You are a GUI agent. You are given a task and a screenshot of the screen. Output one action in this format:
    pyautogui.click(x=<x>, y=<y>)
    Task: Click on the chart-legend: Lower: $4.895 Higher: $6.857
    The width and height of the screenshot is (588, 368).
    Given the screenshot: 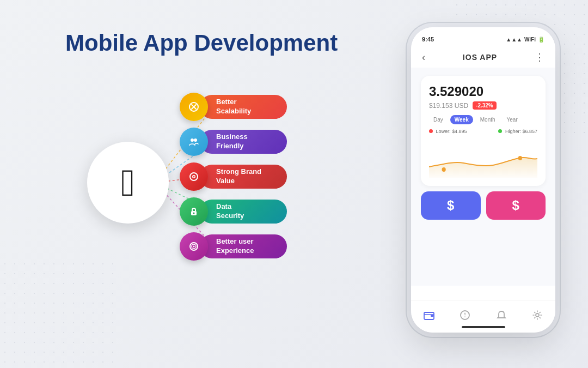 What is the action you would take?
    pyautogui.click(x=483, y=131)
    